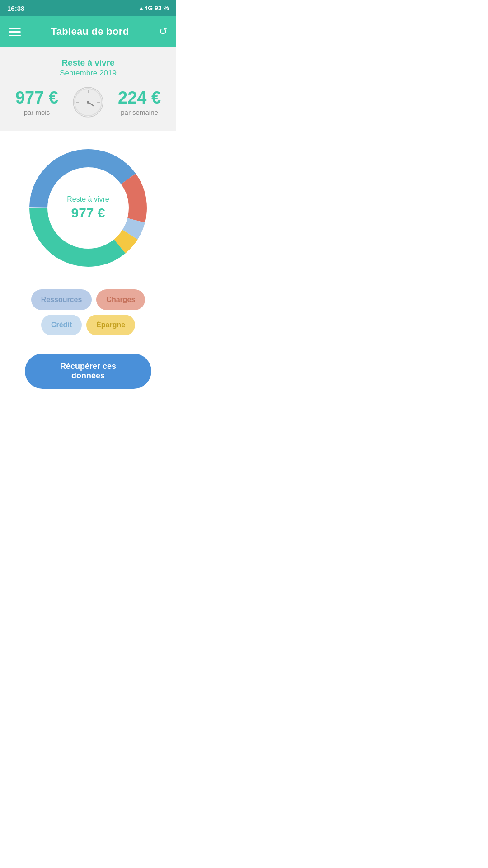 The image size is (488, 868). Describe the element at coordinates (88, 264) in the screenshot. I see `main-content: Reste à vivre 977 € Ressources Charges C…` at that location.